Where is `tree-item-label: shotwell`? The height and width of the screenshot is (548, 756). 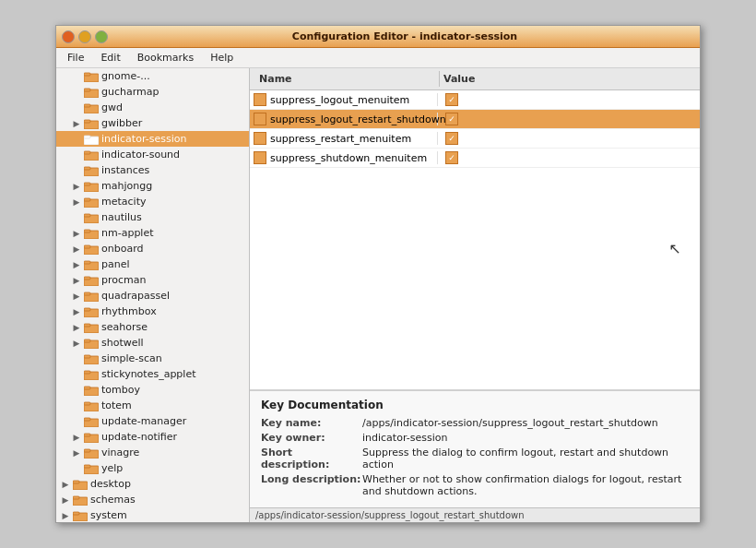 tree-item-label: shotwell is located at coordinates (123, 343).